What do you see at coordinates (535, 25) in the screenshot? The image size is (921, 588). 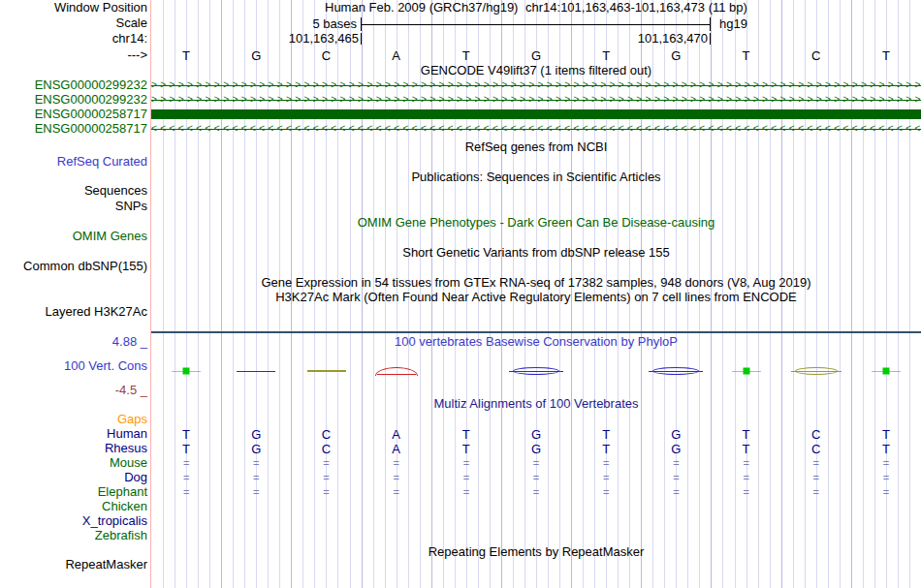 I see `scale-ruler-line` at bounding box center [535, 25].